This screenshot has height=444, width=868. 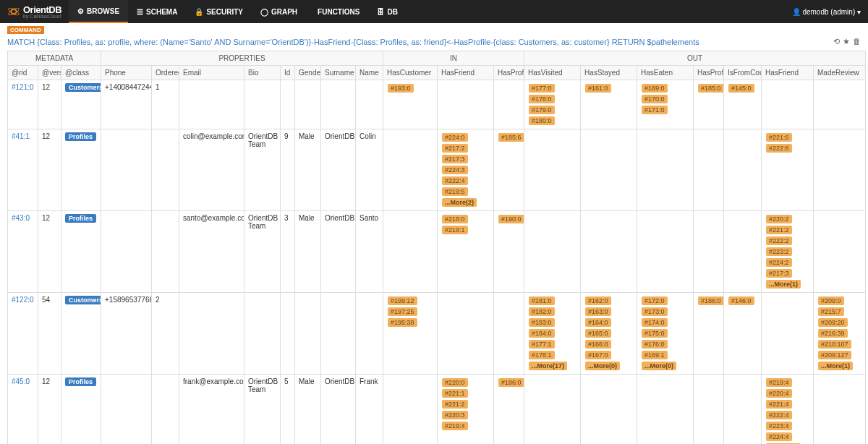 What do you see at coordinates (655, 344) in the screenshot?
I see `link-badge: #176:0` at bounding box center [655, 344].